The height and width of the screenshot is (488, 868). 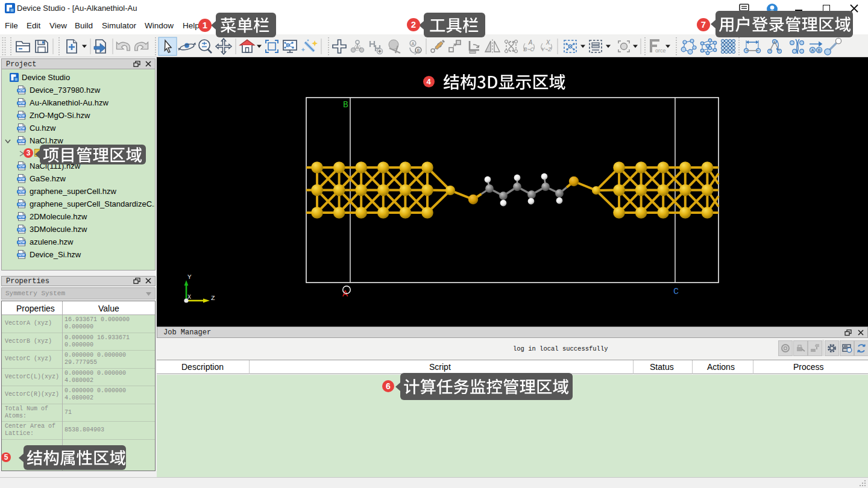 I want to click on svg-text: orce, so click(x=661, y=51).